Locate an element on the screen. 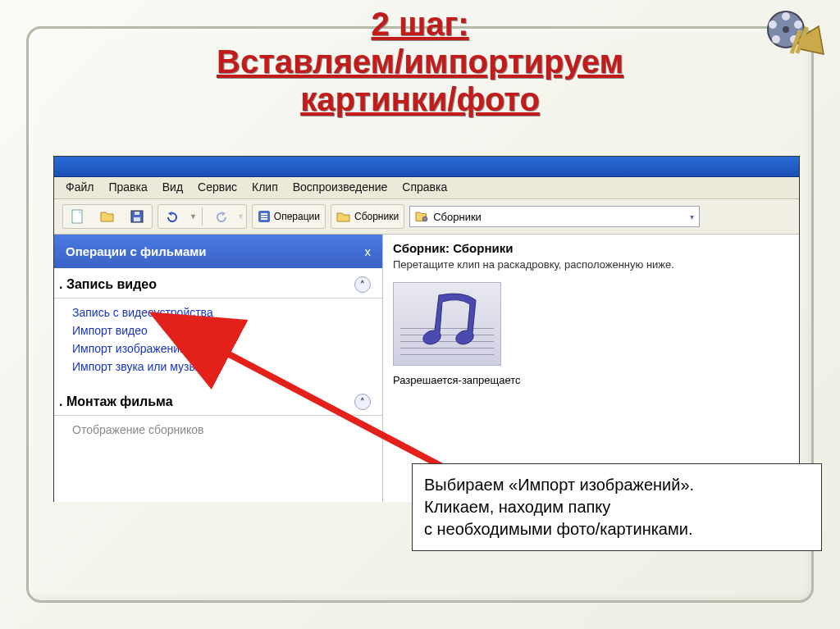 The width and height of the screenshot is (840, 629). title-line-1: 2 шаг: is located at coordinates (420, 24).